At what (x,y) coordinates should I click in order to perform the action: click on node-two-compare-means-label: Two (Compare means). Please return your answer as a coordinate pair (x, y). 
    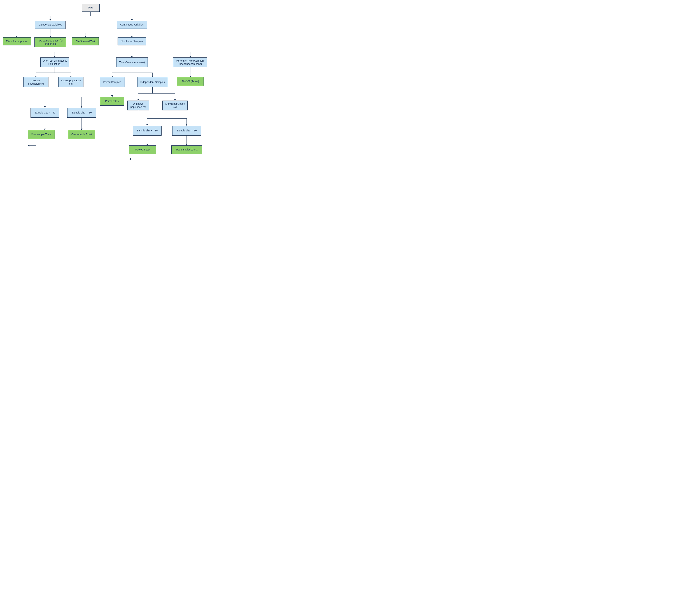
    Looking at the image, I should click on (132, 63).